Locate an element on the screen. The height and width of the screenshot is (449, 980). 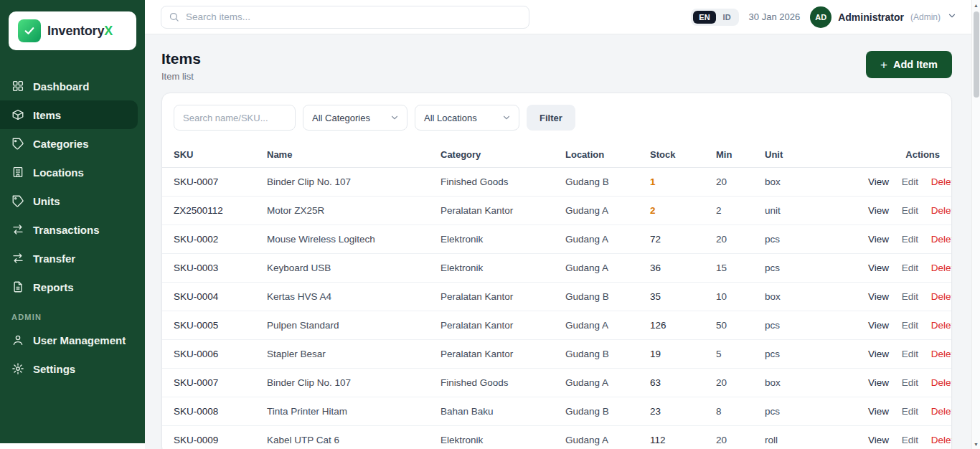
brand-name-primary: Inventory is located at coordinates (76, 31).